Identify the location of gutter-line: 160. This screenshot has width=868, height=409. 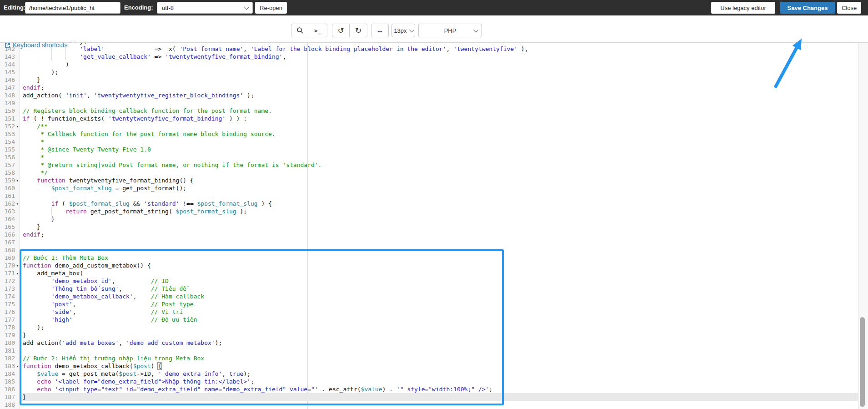
(10, 188).